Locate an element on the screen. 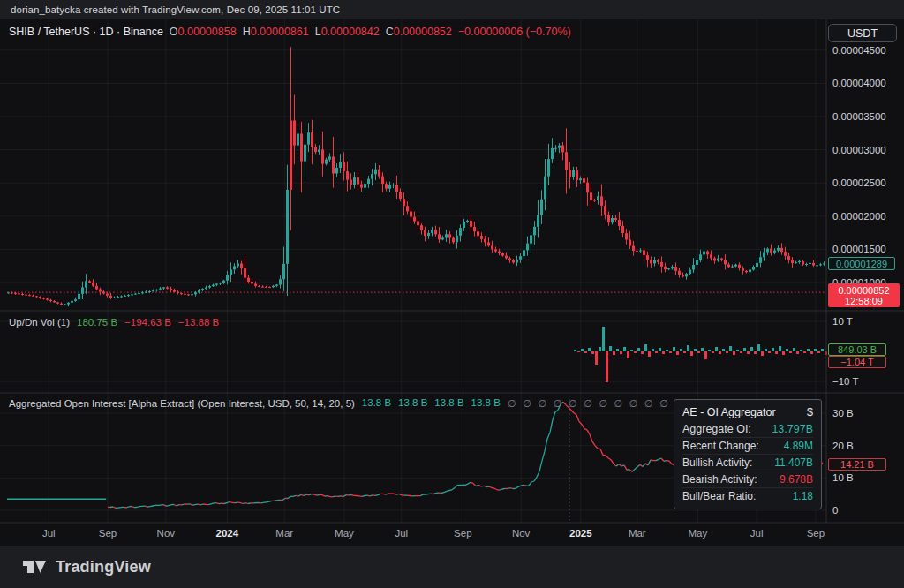  tooltip-row: Bull/Bear Ratio:1.18 is located at coordinates (748, 496).